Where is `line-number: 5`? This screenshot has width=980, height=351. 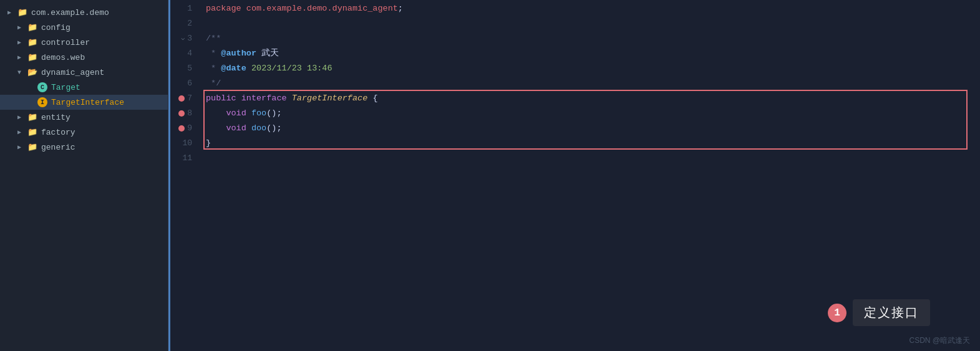
line-number: 5 is located at coordinates (190, 69).